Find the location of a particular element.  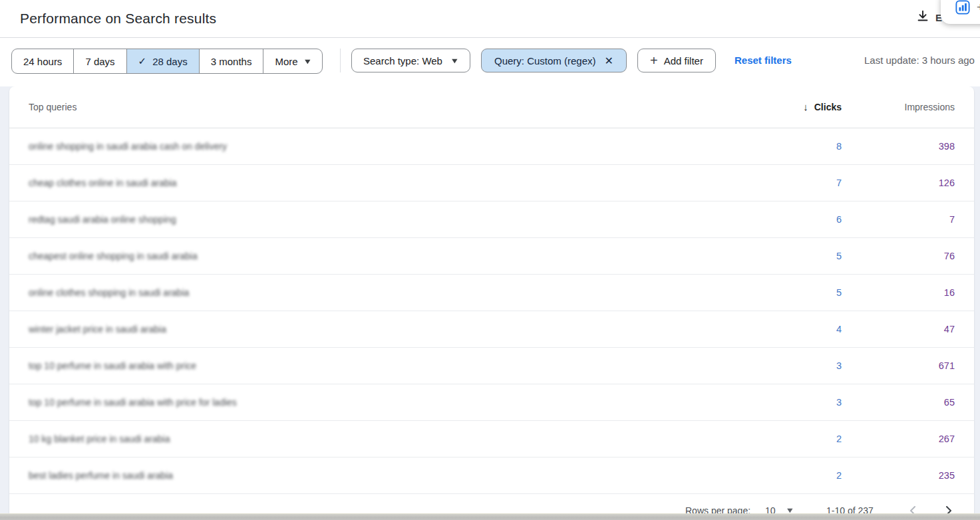

query-cell: cheapest online shopping in saudi arabia is located at coordinates (113, 256).